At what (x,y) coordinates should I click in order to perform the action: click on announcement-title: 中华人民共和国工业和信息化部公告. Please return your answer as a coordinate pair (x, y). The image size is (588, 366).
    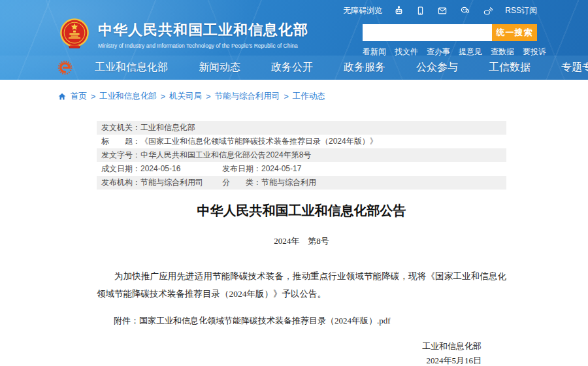
    Looking at the image, I should click on (302, 210).